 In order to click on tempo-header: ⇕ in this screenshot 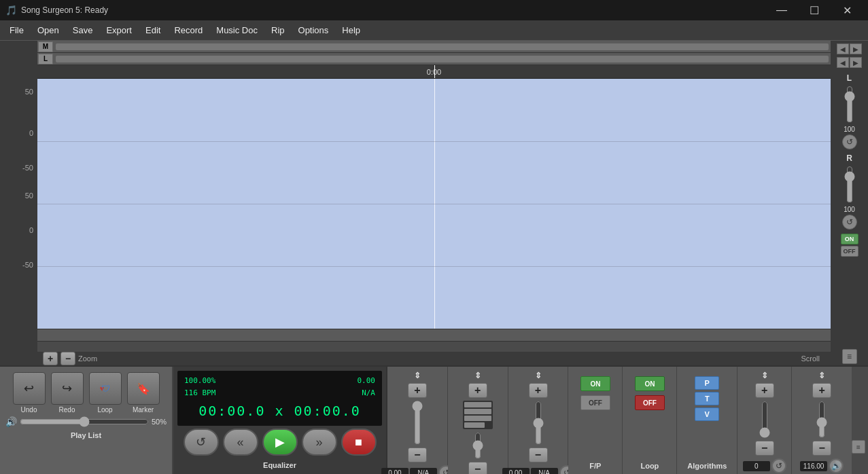, I will do `click(478, 376)`.